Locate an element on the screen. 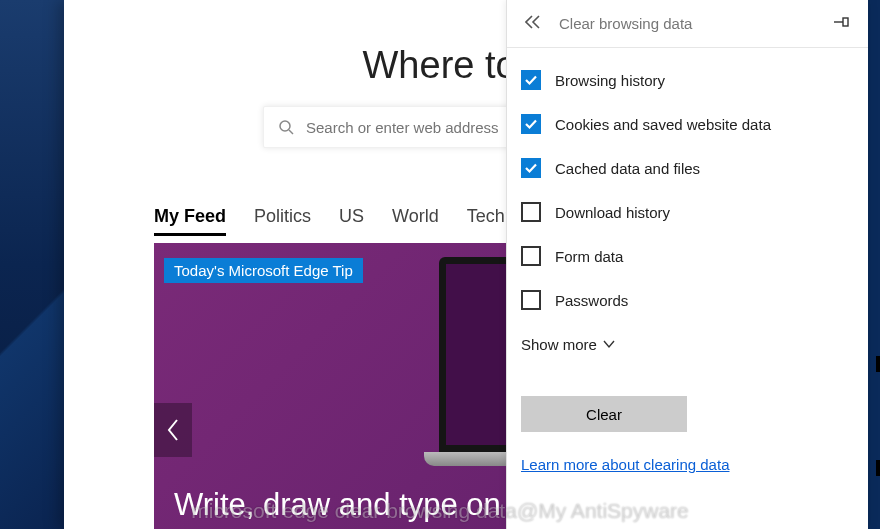 This screenshot has width=880, height=529. panel-title: Clear browsing data is located at coordinates (694, 24).